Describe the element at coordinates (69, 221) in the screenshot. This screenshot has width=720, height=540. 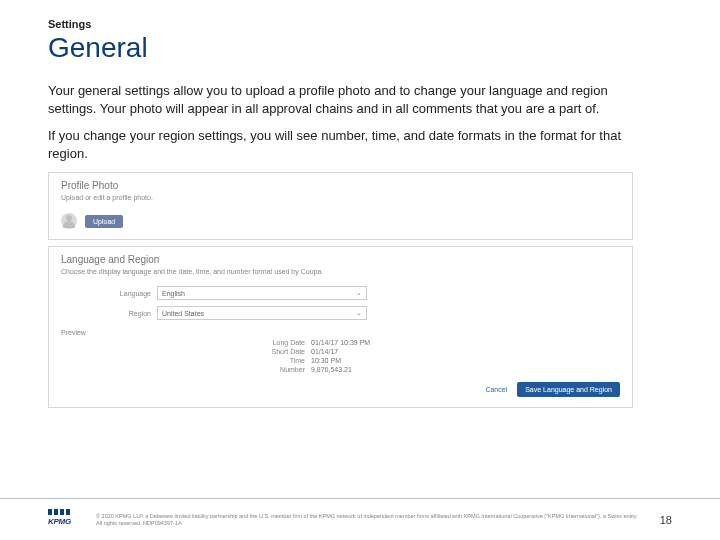
I see `avatar-placeholder-icon` at that location.